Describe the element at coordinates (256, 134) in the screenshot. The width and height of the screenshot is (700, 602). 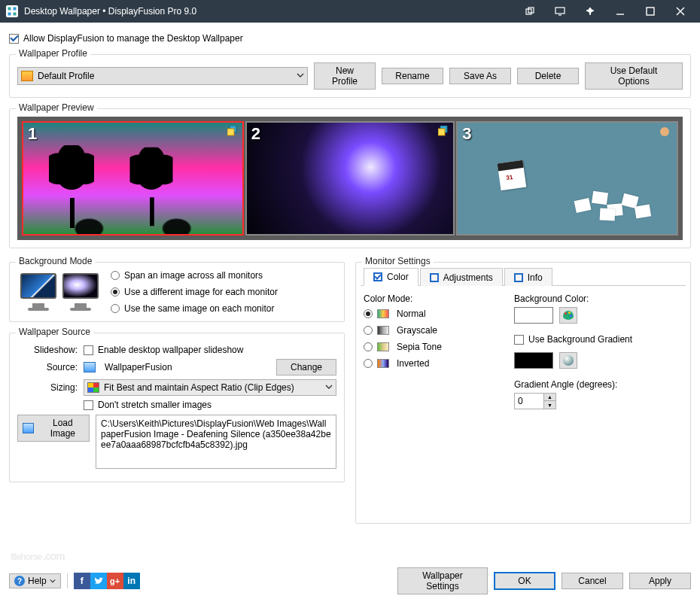
I see `monitor-number: 2` at that location.